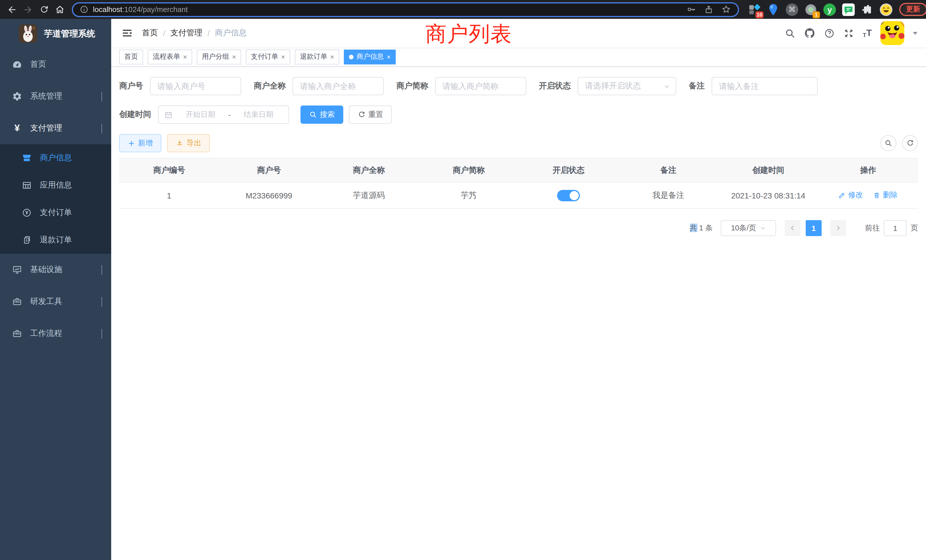  Describe the element at coordinates (28, 34) in the screenshot. I see `logo-rabbit-icon` at that location.